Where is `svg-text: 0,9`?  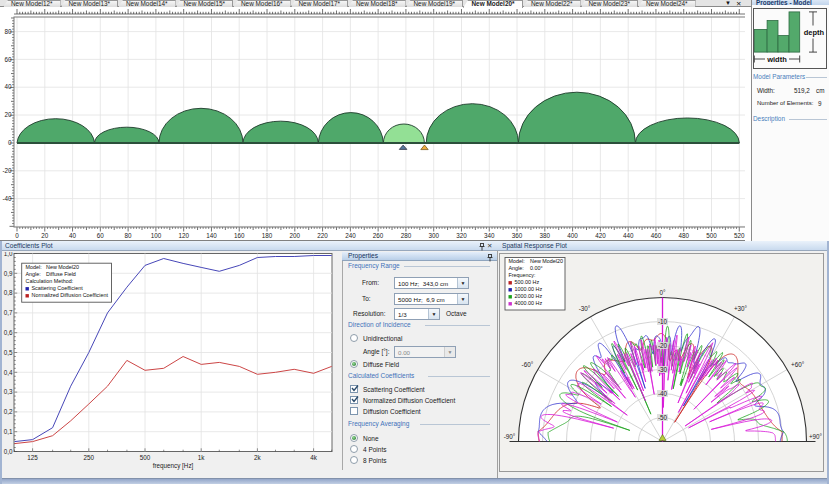 svg-text: 0,9 is located at coordinates (8, 274).